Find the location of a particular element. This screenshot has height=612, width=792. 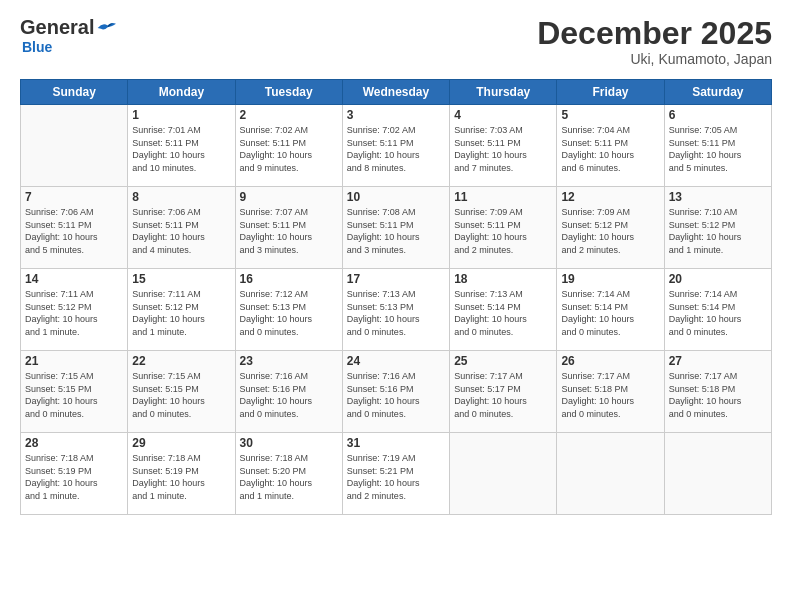

calendar-week-row: 1Sunrise: 7:01 AM Sunset: 5:11 PM Daylig… is located at coordinates (396, 146).